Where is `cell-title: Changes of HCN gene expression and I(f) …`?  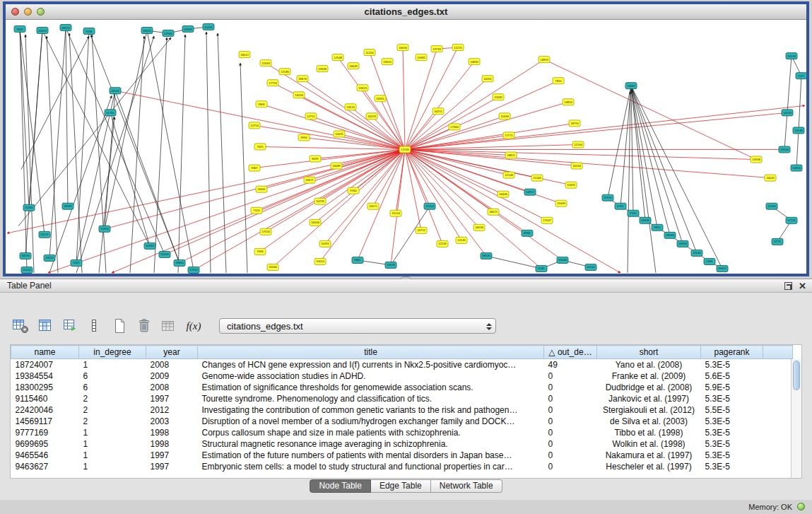 cell-title: Changes of HCN gene expression and I(f) … is located at coordinates (371, 365).